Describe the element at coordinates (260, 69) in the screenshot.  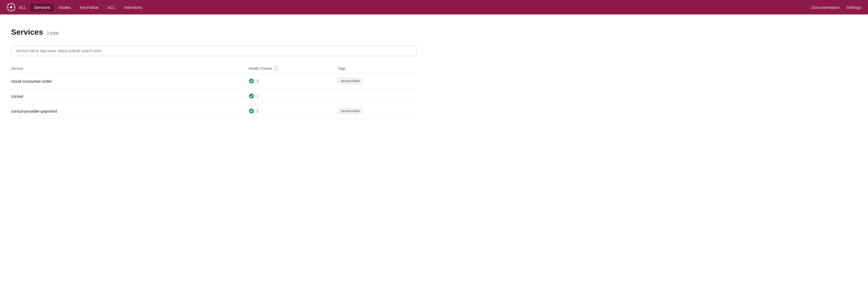
I see `health-checks-label: Health Checks` at that location.